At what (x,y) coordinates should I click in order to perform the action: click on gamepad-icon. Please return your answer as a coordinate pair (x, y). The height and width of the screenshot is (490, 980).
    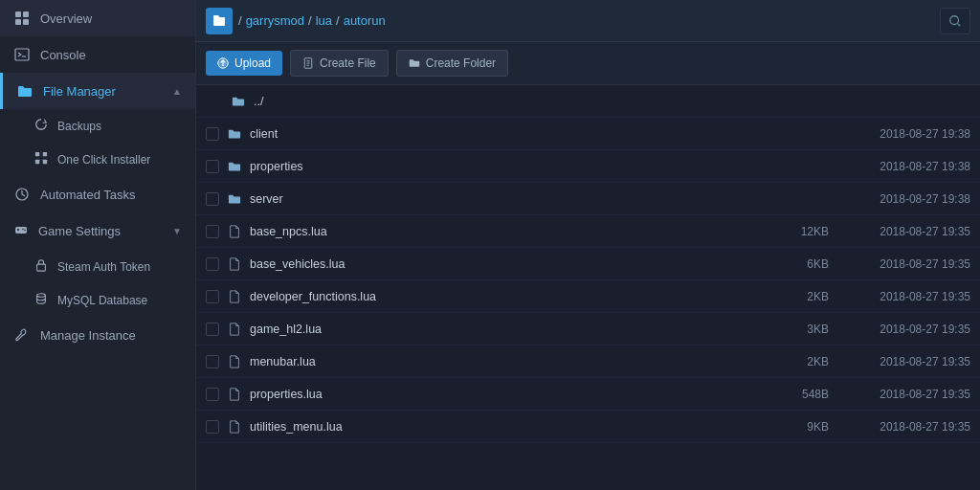
    Looking at the image, I should click on (21, 232).